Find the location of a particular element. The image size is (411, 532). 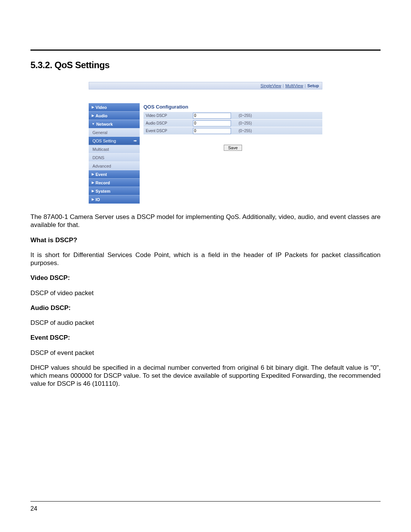

sidebar-item-event: ▶ Event is located at coordinates (114, 174).